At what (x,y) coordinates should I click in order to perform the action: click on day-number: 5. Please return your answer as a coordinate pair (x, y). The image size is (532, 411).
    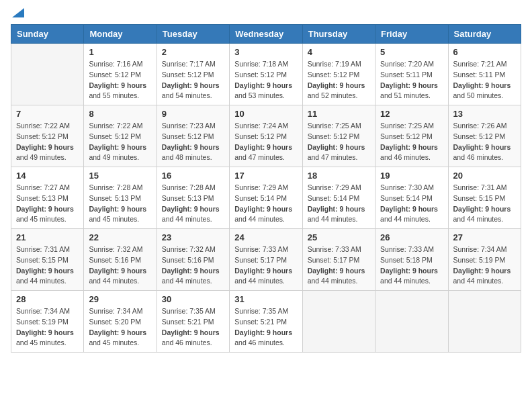
    Looking at the image, I should click on (411, 52).